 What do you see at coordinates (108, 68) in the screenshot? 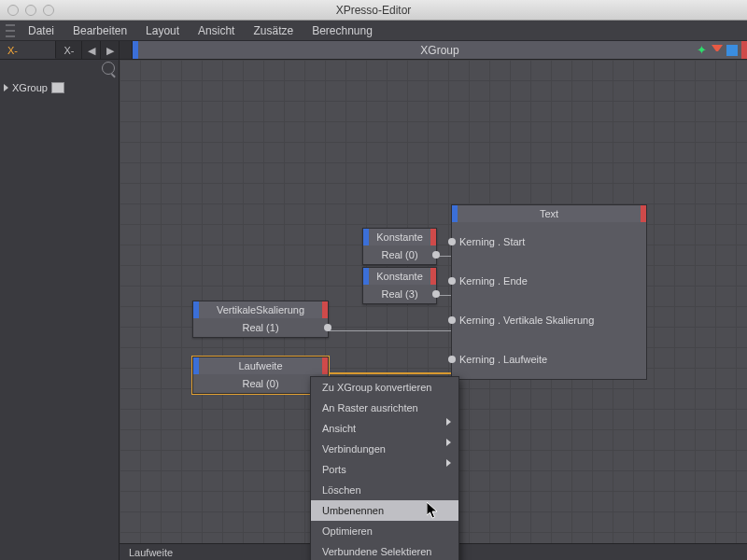
I see `search-icon` at bounding box center [108, 68].